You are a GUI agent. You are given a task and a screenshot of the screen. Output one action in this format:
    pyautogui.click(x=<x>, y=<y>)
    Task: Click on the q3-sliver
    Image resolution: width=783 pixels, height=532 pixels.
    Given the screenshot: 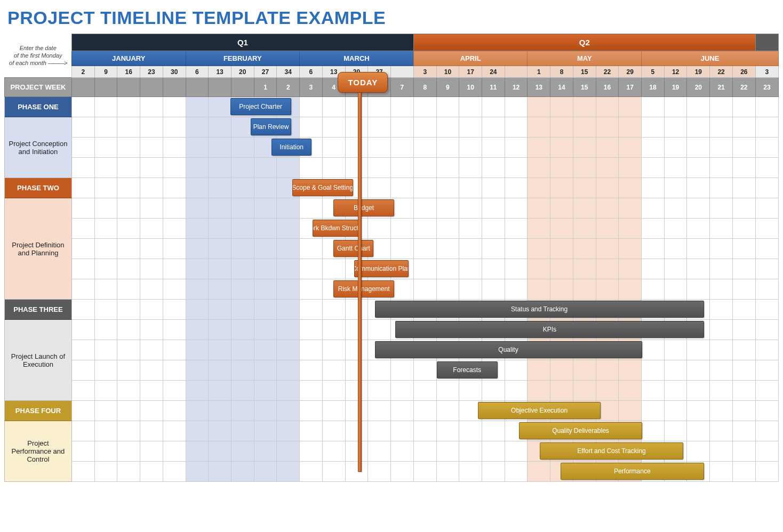 What is the action you would take?
    pyautogui.click(x=767, y=43)
    